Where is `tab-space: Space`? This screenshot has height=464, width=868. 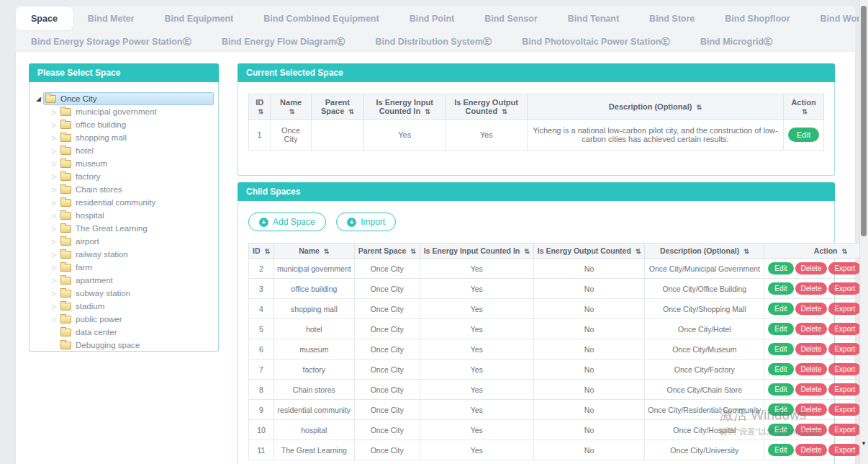 tab-space: Space is located at coordinates (45, 19).